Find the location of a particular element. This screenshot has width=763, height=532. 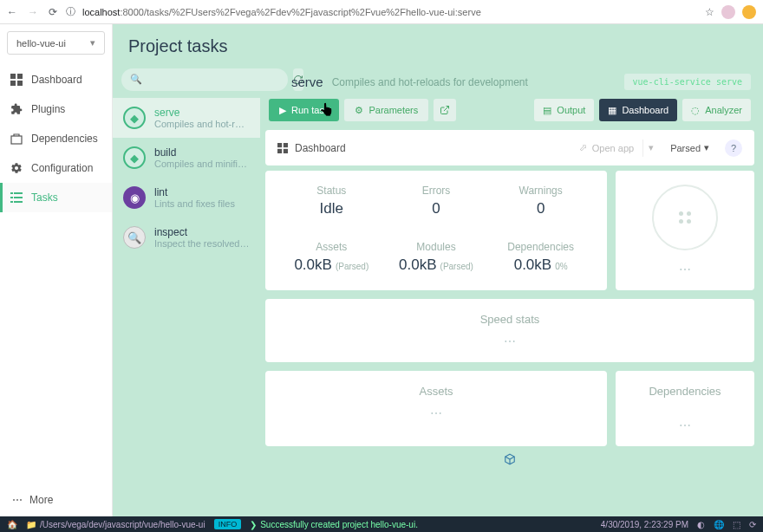

home-icon: 🏠 is located at coordinates (12, 525).